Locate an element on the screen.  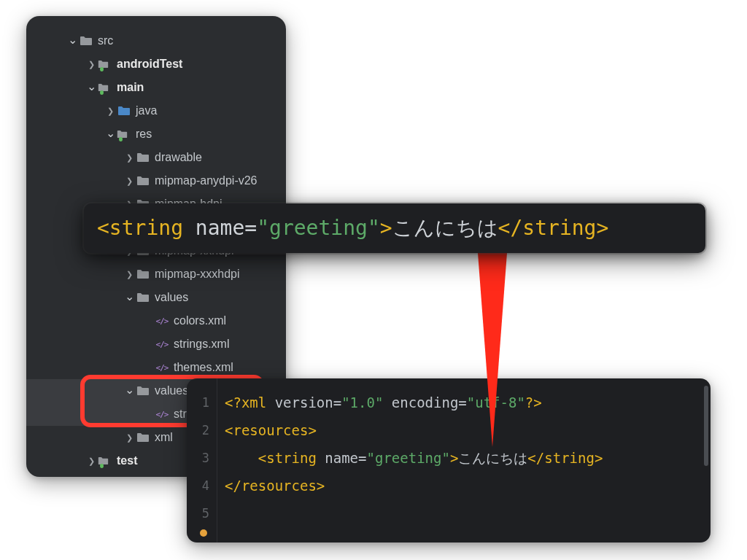
tree-item-strings-xml: </>strings.xml is located at coordinates (156, 344).